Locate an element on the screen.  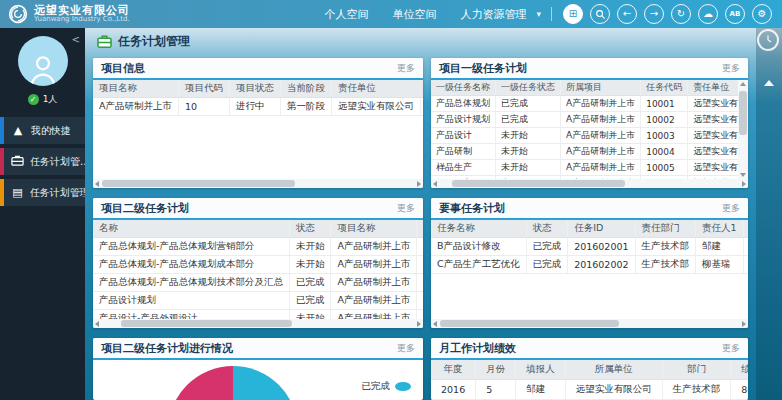
clock-icon is located at coordinates (768, 40).